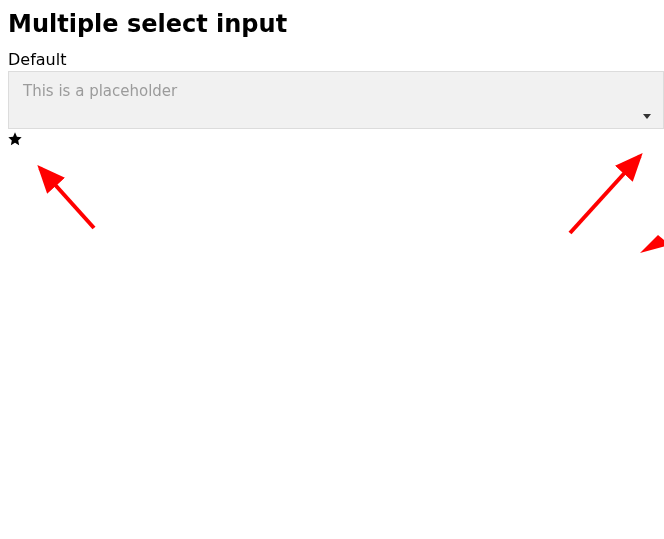 This screenshot has width=664, height=539. I want to click on star-icon, so click(336, 141).